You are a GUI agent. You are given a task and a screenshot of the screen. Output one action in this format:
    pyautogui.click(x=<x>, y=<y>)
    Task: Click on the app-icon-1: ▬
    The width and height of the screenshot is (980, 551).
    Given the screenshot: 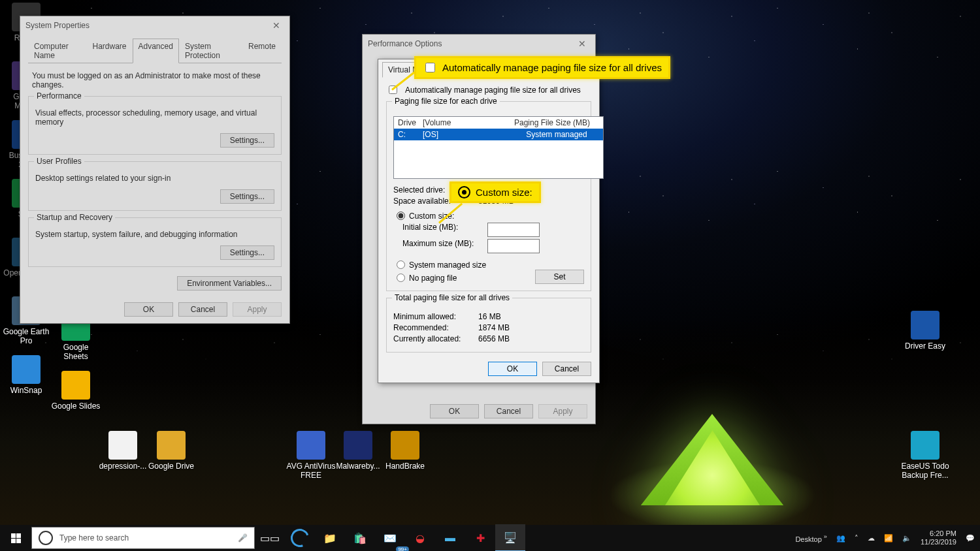 What is the action you would take?
    pyautogui.click(x=450, y=538)
    